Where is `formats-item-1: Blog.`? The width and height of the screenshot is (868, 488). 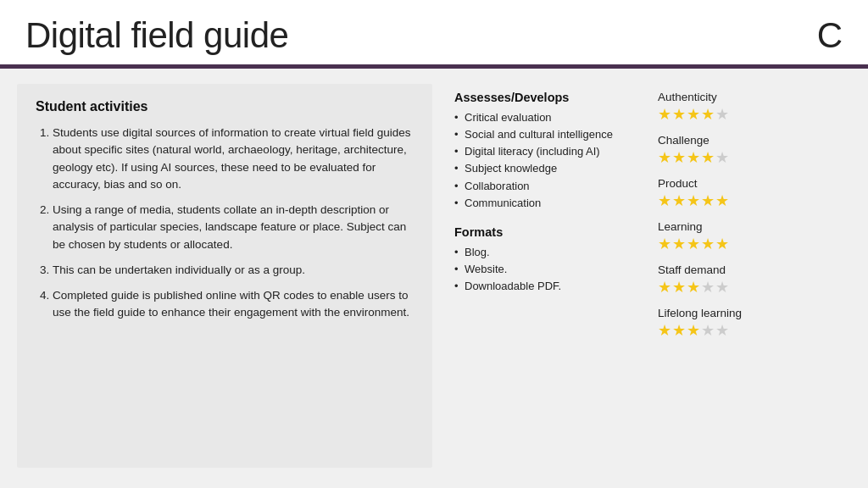 formats-item-1: Blog. is located at coordinates (539, 252).